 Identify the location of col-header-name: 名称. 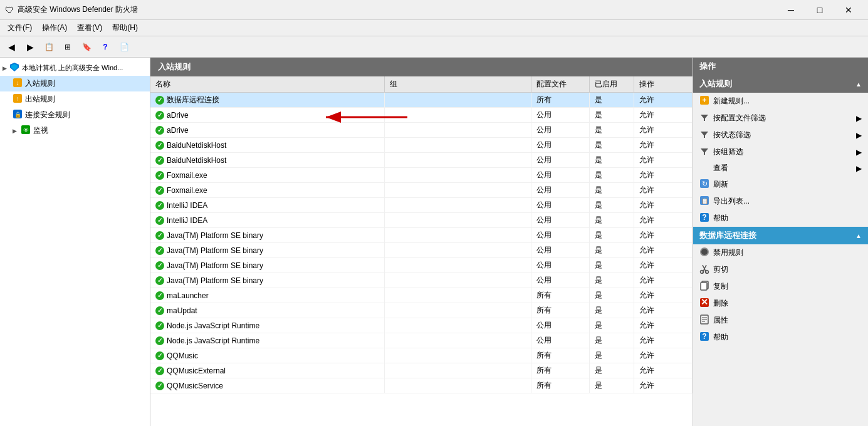
(268, 85).